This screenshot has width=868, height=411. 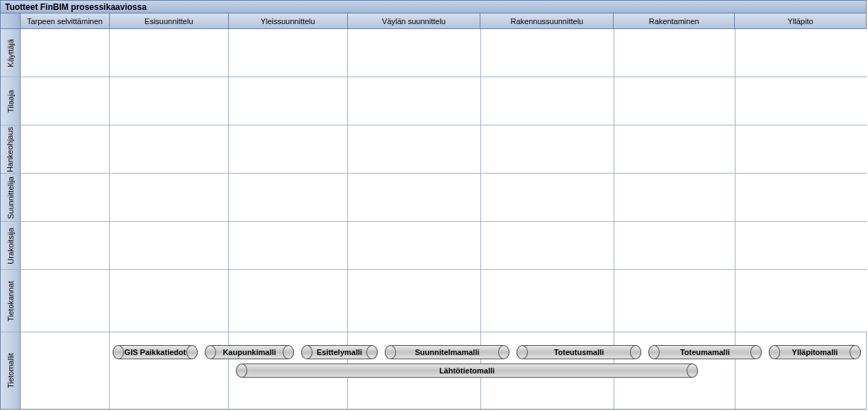 What do you see at coordinates (11, 245) in the screenshot?
I see `lane-label-urakoitsija: Urakoitsija` at bounding box center [11, 245].